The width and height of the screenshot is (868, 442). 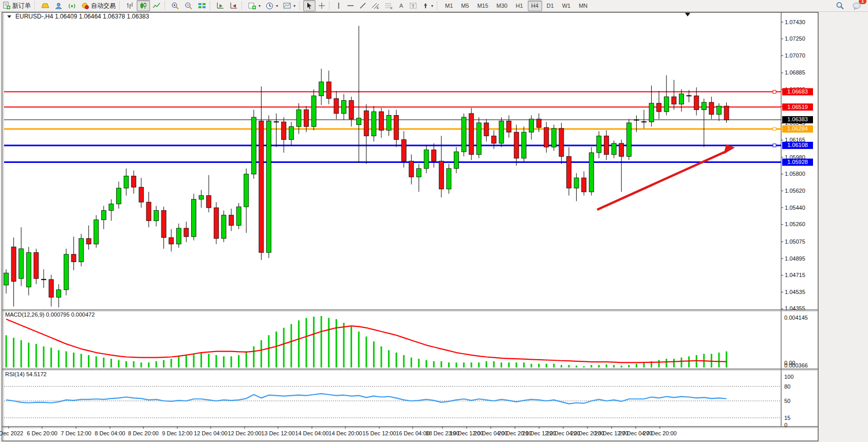 What do you see at coordinates (428, 6) in the screenshot?
I see `arrows-tool-button: ▾` at bounding box center [428, 6].